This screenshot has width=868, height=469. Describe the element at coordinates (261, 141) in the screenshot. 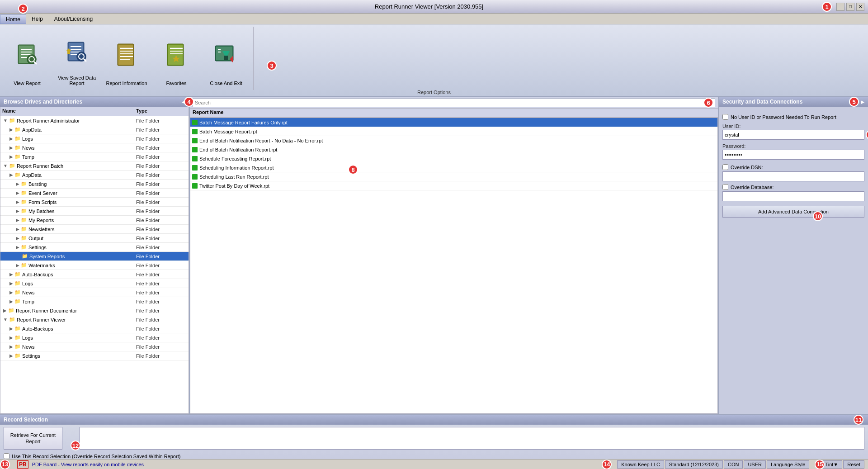

I see `report-name: End of Batch Notification Report - No Da…` at that location.